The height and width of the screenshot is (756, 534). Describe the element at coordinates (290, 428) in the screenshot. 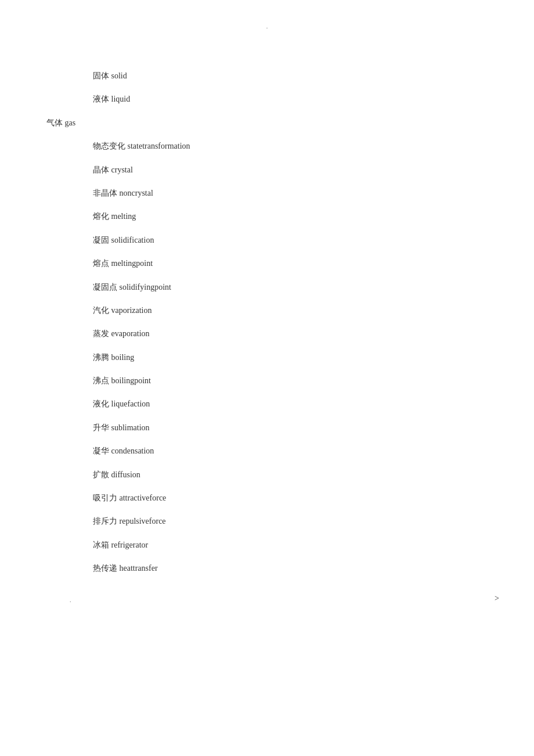

I see `list-item: 升华 sublimation` at that location.